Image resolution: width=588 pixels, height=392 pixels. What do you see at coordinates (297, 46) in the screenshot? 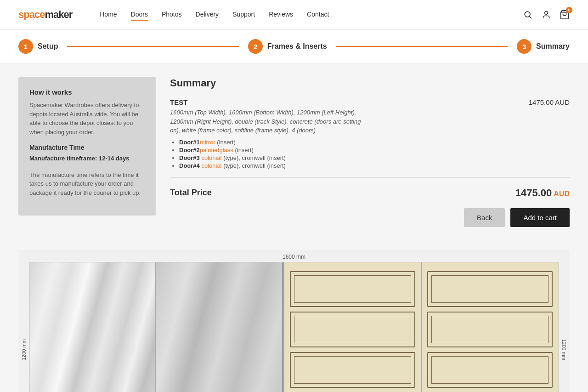
I see `step-2-label: Frames & Inserts` at bounding box center [297, 46].